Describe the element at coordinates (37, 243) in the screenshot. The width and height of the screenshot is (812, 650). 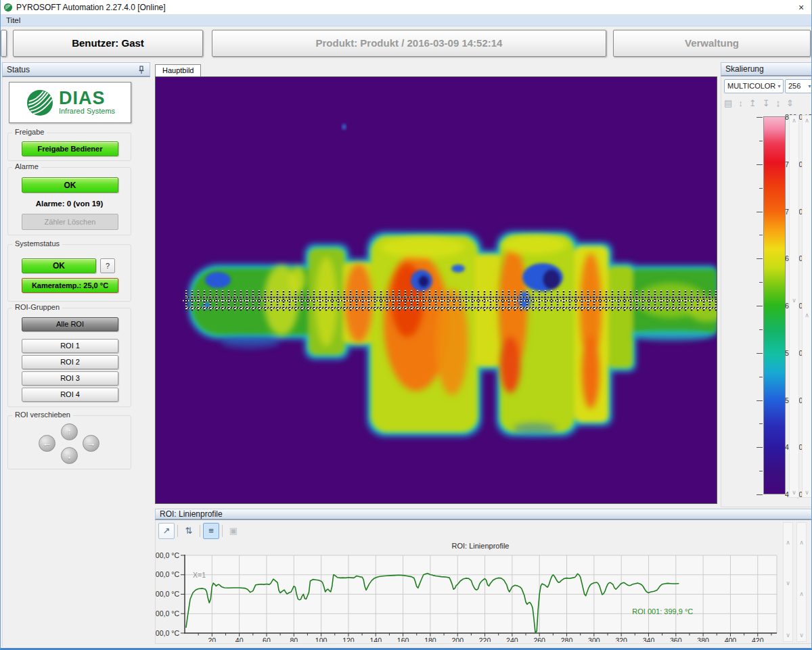
I see `systemstatus-label: Systemstatus` at that location.